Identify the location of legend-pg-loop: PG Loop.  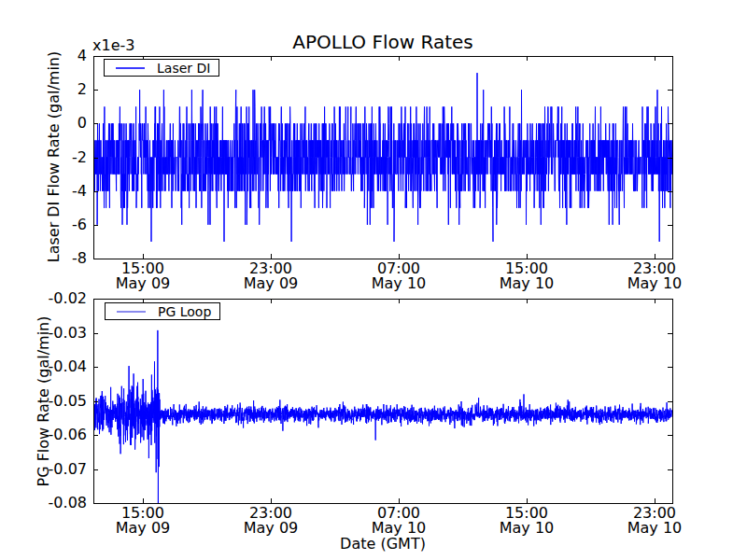
(162, 312).